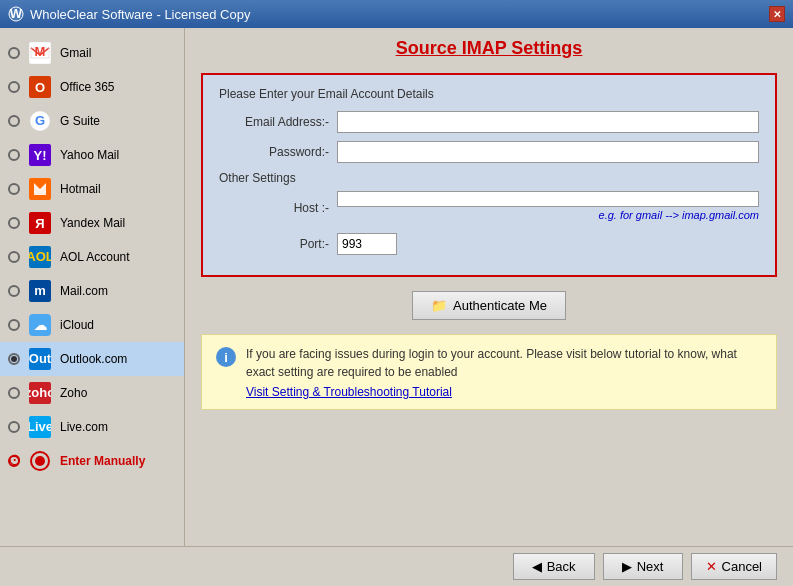 This screenshot has height=586, width=793. What do you see at coordinates (92, 53) in the screenshot?
I see `sidebar-item-gmail: M Gmail` at bounding box center [92, 53].